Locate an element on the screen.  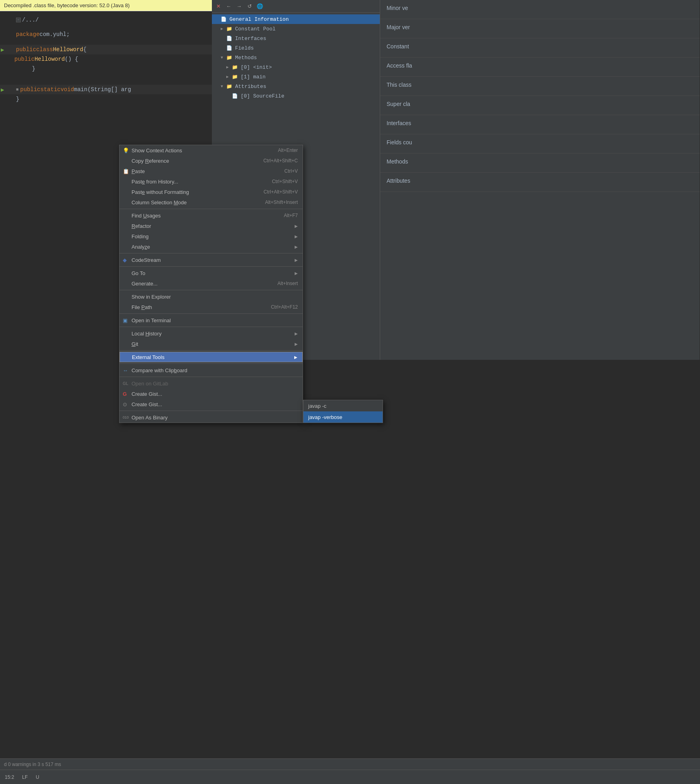
submenu-item-javap-verbose: javap -verbose is located at coordinates (343, 417).